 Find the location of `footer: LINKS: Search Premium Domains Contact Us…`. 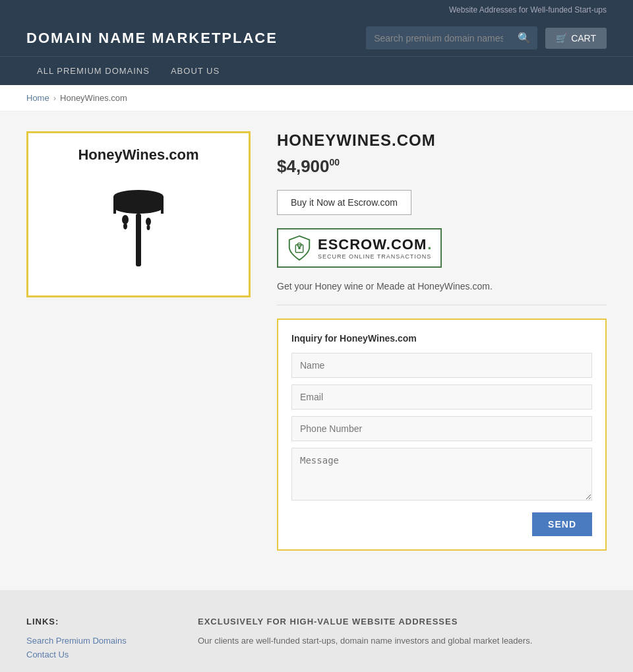

footer: LINKS: Search Premium Domains Contact Us… is located at coordinates (316, 631).